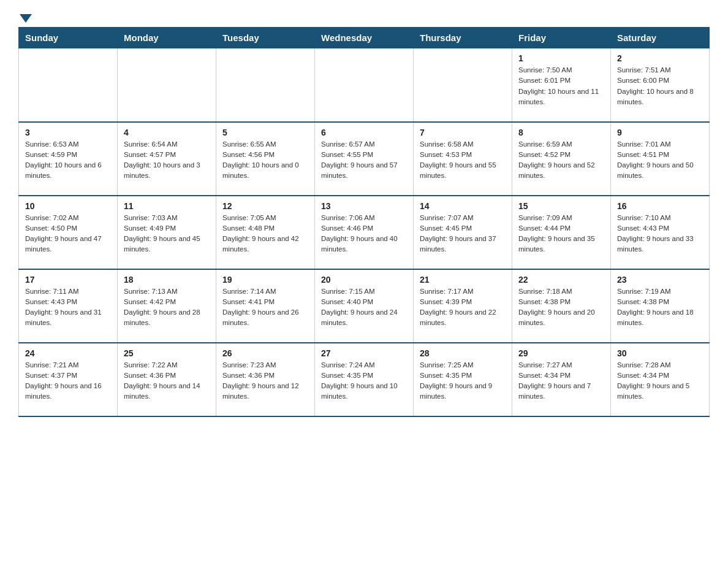 Image resolution: width=728 pixels, height=563 pixels. What do you see at coordinates (364, 38) in the screenshot?
I see `weekday-header-wednesday: Wednesday` at bounding box center [364, 38].